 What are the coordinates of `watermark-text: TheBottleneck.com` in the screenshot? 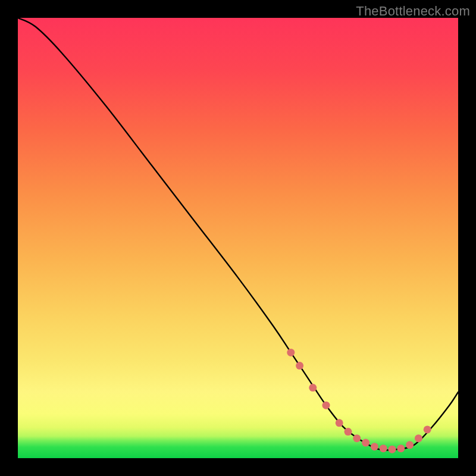 It's located at (413, 11).